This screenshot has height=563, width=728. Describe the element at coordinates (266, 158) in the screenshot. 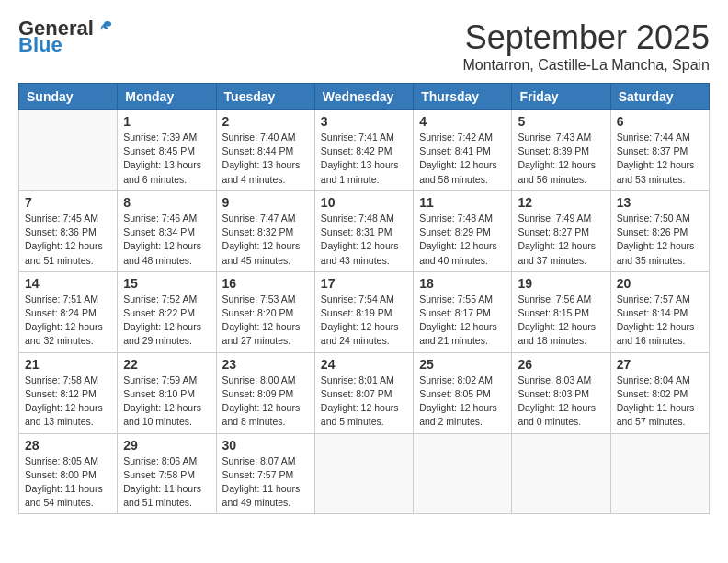

I see `day-info: Sunrise: 7:40 AM Sunset: 8:44 PM Dayligh…` at that location.